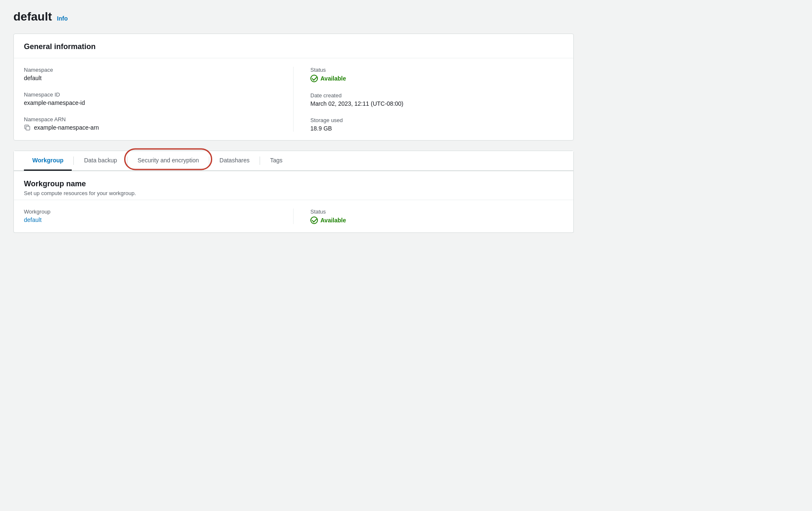 This screenshot has width=812, height=511. Describe the element at coordinates (437, 75) in the screenshot. I see `status-item: Status Available` at that location.